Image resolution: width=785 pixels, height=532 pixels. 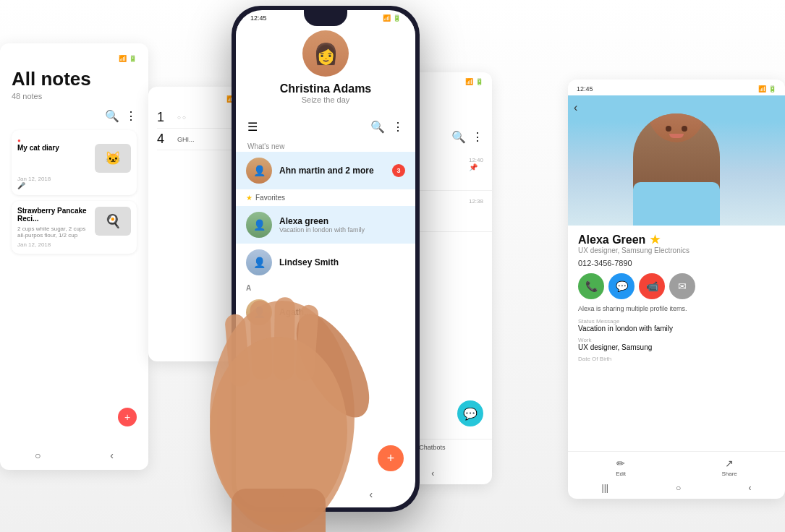 I want to click on edit-label: Edit, so click(x=621, y=474).